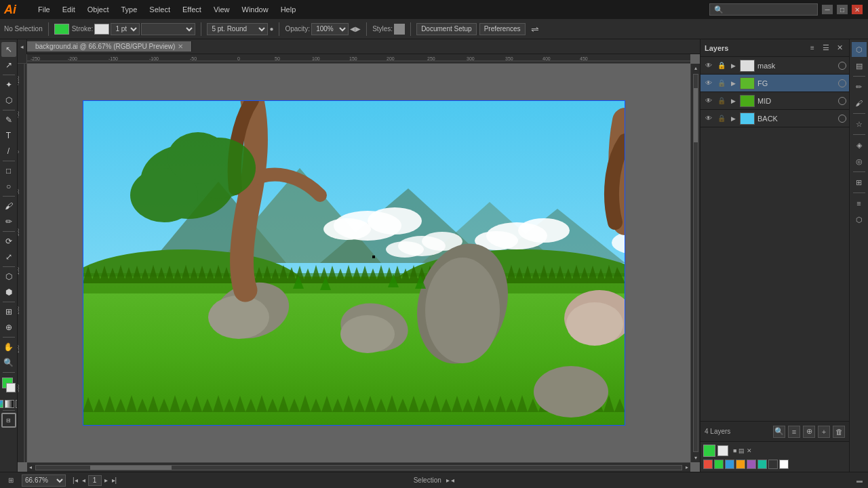 The height and width of the screenshot is (488, 868). What do you see at coordinates (709, 101) in the screenshot?
I see `layer-visibility-mid: 👁` at bounding box center [709, 101].